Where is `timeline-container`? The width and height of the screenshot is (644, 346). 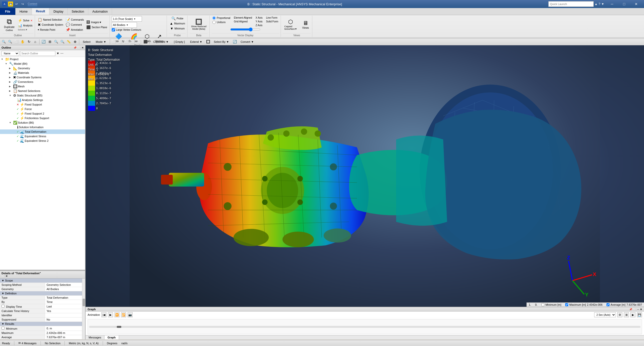
timeline-container is located at coordinates (365, 327).